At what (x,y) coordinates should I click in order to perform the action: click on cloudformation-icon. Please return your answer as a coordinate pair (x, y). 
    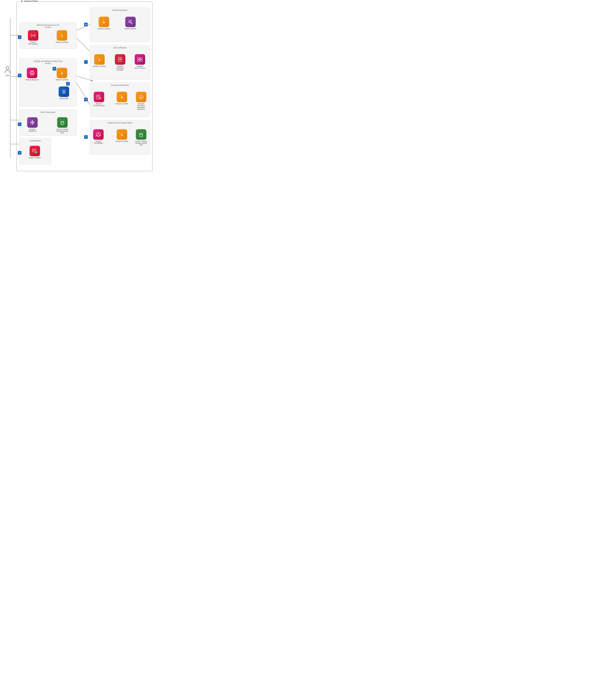
    Looking at the image, I should click on (99, 97).